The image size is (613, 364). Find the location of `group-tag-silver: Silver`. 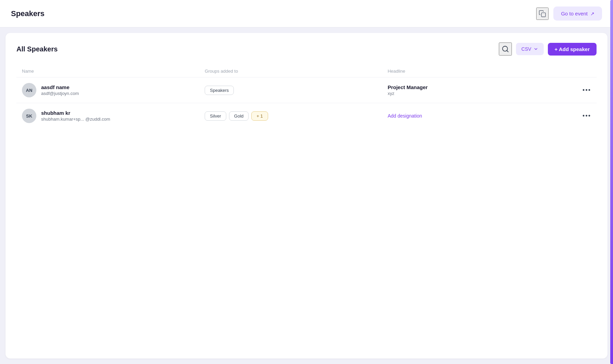

group-tag-silver: Silver is located at coordinates (215, 116).